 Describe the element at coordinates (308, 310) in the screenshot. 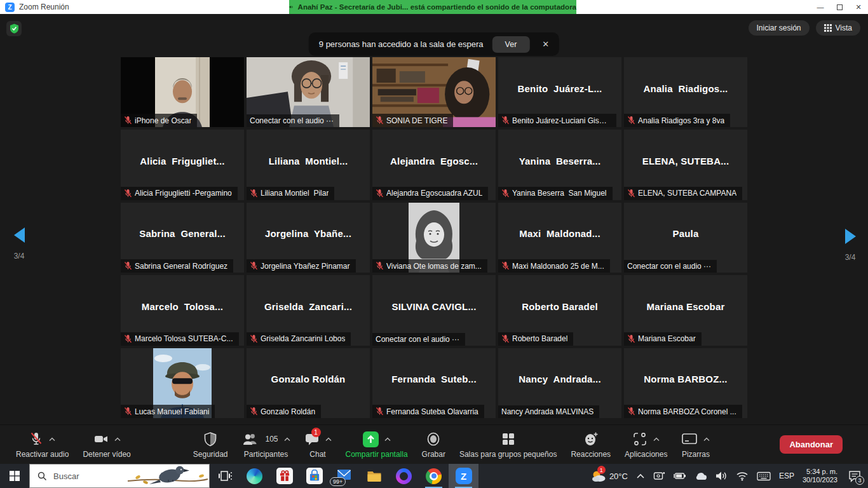

I see `participant-tile: Griselda Zancari... Griselda Zancarini L…` at that location.